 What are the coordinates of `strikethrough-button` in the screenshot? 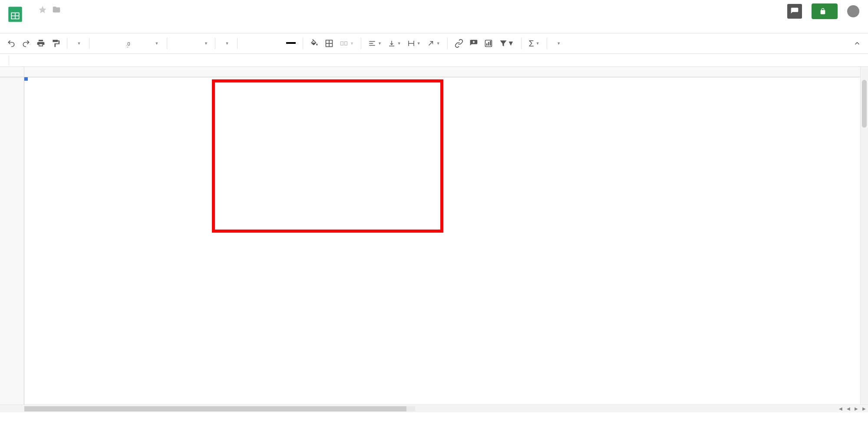 It's located at (276, 43).